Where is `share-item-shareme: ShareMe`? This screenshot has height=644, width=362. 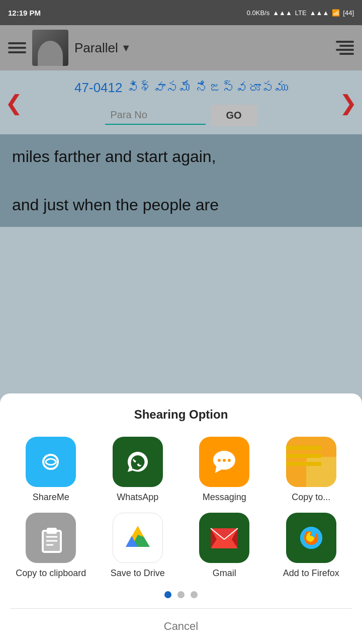
share-item-shareme: ShareMe is located at coordinates (51, 470).